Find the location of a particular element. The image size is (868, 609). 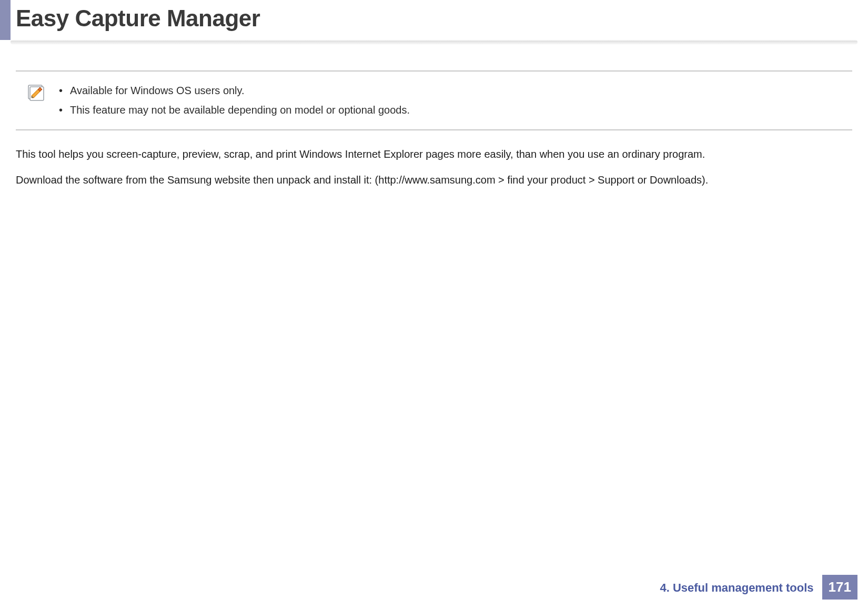

body-paragraph: This tool helps you screen-capture, prev… is located at coordinates (434, 155).